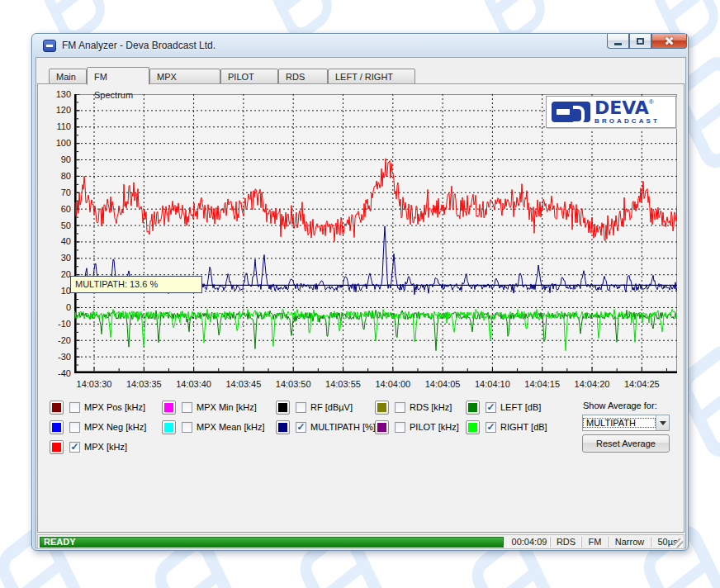 Image resolution: width=720 pixels, height=588 pixels. What do you see at coordinates (490, 408) in the screenshot?
I see `checkbox-left: ✓` at bounding box center [490, 408].